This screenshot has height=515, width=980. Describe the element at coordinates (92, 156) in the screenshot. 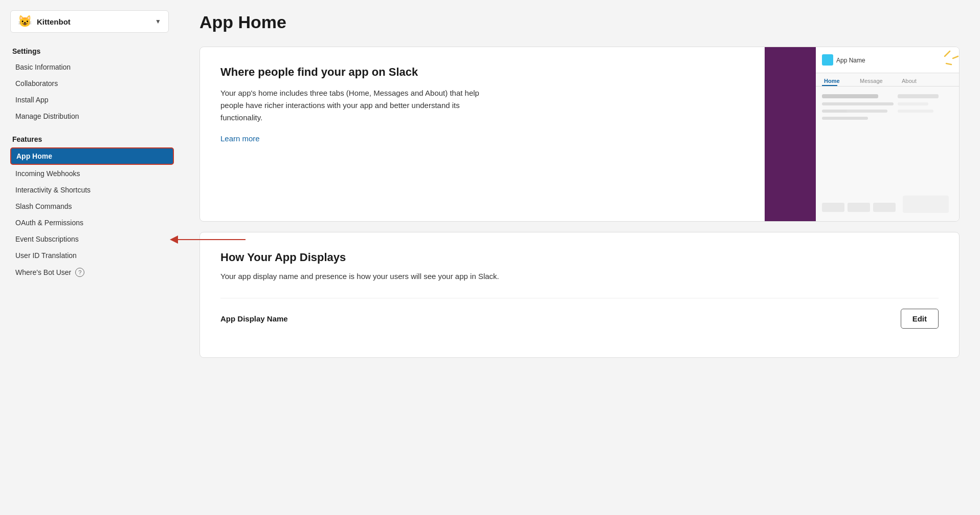

I see `sidebar-item-app-home: App Home` at that location.